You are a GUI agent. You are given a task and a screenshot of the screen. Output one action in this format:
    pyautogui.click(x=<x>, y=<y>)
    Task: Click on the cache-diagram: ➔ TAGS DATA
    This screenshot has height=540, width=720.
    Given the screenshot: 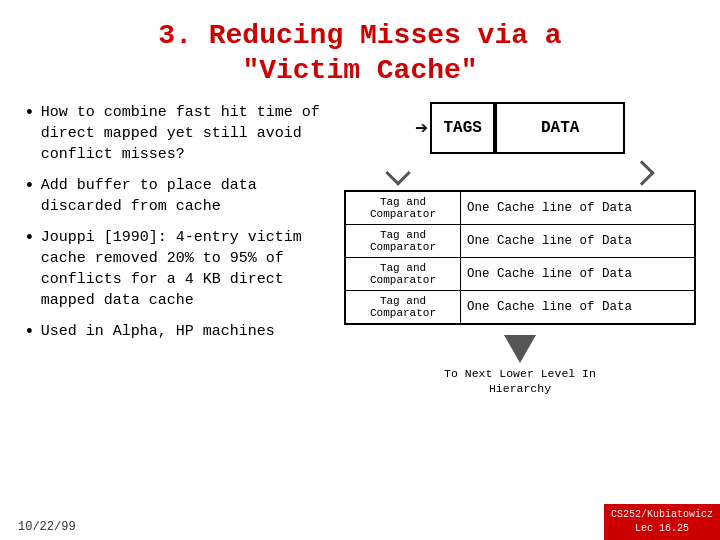 What is the action you would take?
    pyautogui.click(x=520, y=128)
    